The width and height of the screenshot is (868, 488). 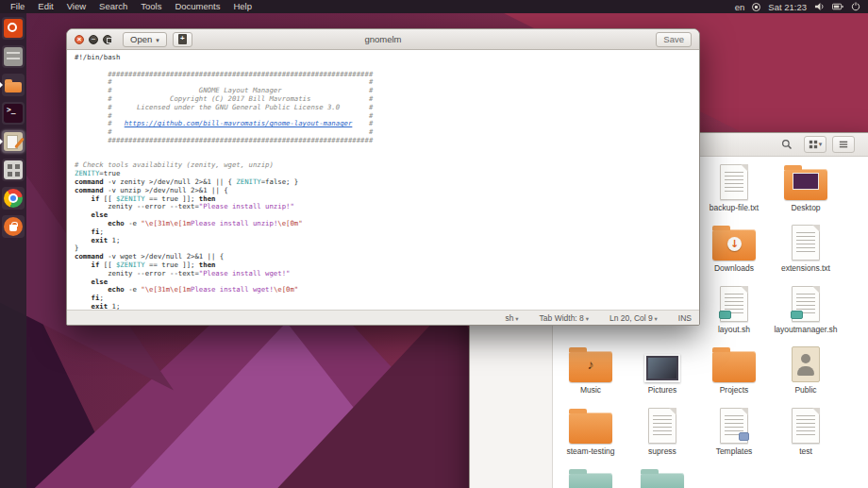 I want to click on chromium-icon, so click(x=13, y=198).